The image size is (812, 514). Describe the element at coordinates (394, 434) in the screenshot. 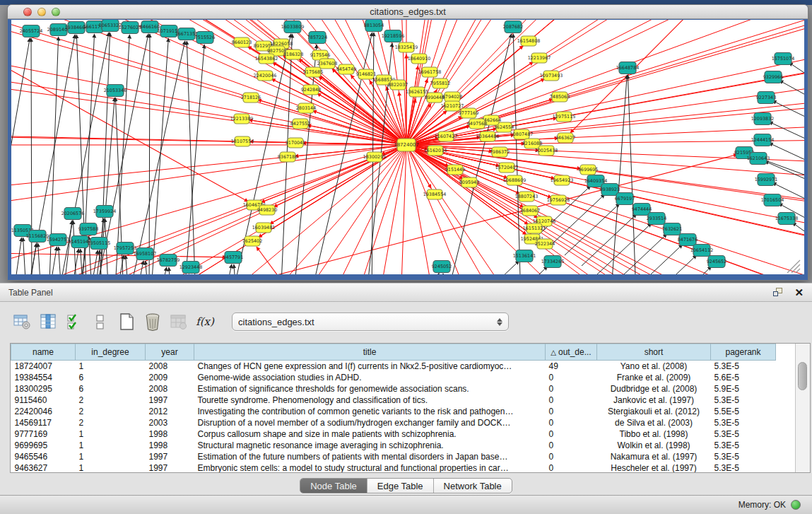

I see `table-row: 977716911998Corpus callosum shape and si…` at that location.